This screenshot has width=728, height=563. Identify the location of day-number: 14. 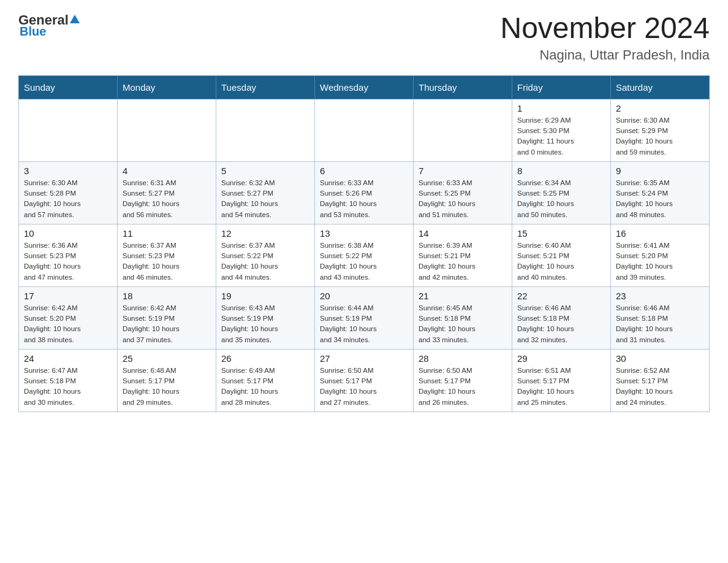
(463, 233).